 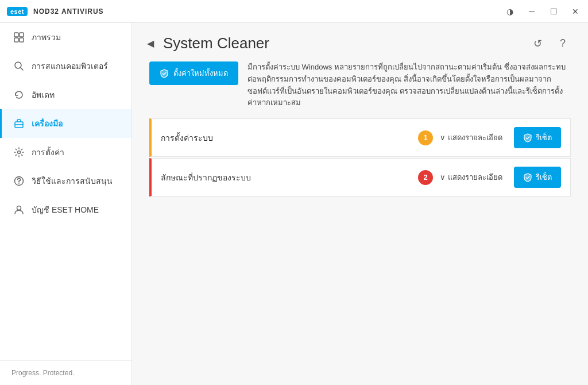 What do you see at coordinates (55, 11) in the screenshot?
I see `titlebar-left: eset NOD32 ANTIVIRUS` at bounding box center [55, 11].